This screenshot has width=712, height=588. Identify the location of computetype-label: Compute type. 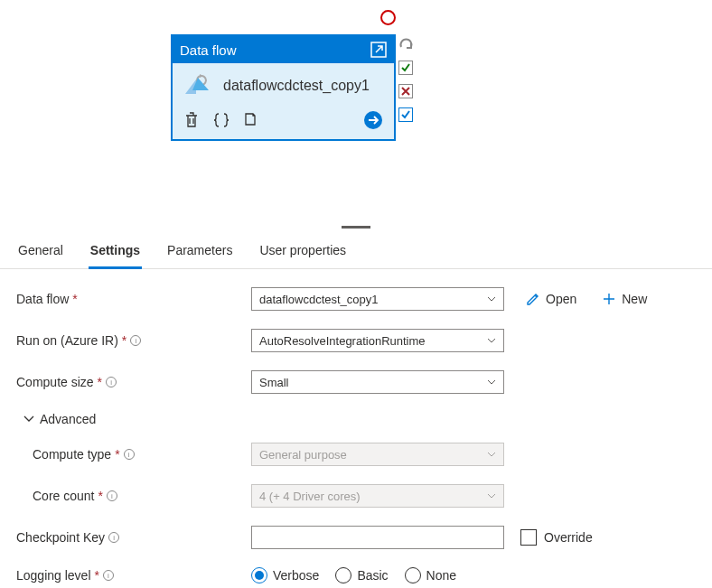
(72, 454).